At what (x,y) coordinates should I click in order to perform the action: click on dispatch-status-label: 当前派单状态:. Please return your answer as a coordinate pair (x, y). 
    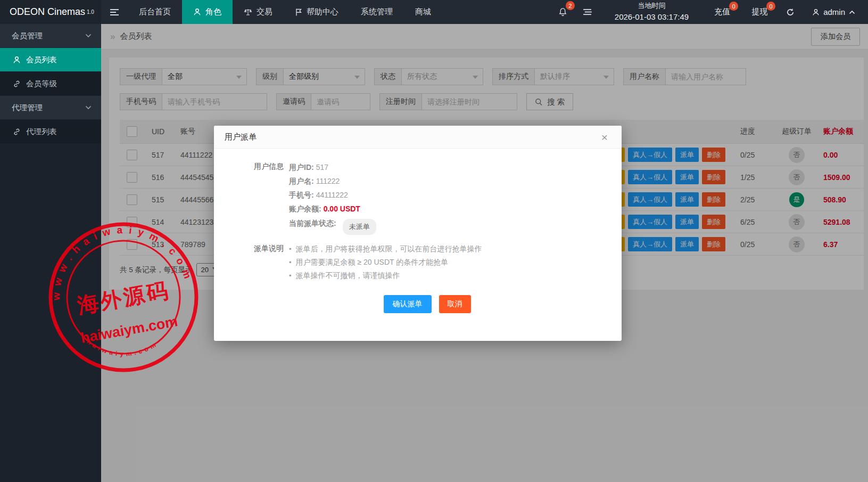
    Looking at the image, I should click on (313, 223).